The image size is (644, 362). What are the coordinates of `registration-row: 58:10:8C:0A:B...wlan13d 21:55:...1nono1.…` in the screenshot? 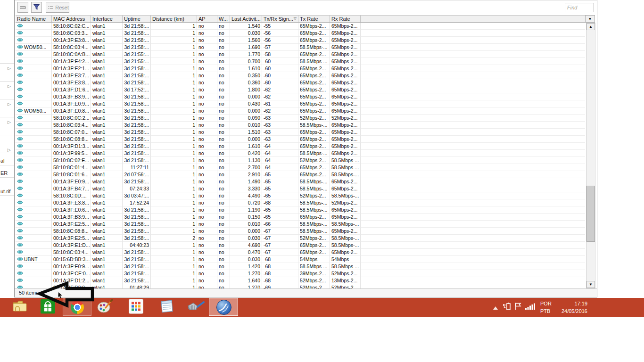 It's located at (300, 55).